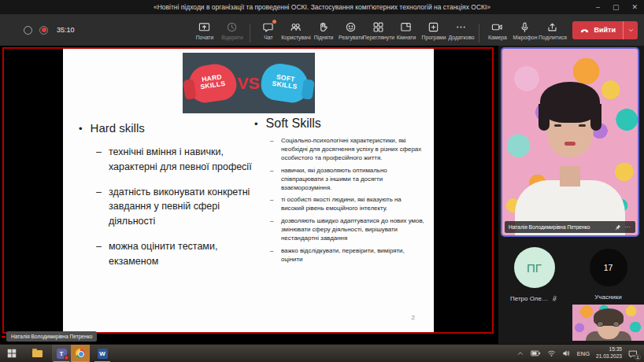 The image size is (644, 362). I want to click on hard-skills-title: • Hard skills, so click(166, 127).